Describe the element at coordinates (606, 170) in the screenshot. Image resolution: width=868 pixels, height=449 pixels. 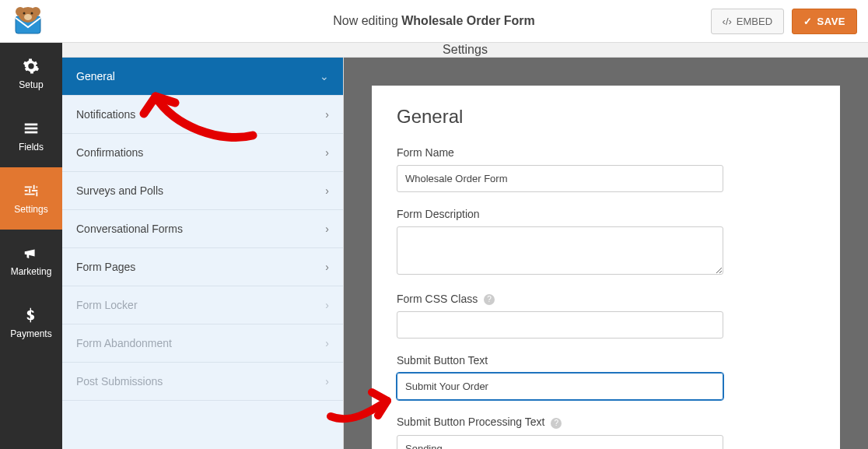
I see `field-form-name: Form Name` at that location.